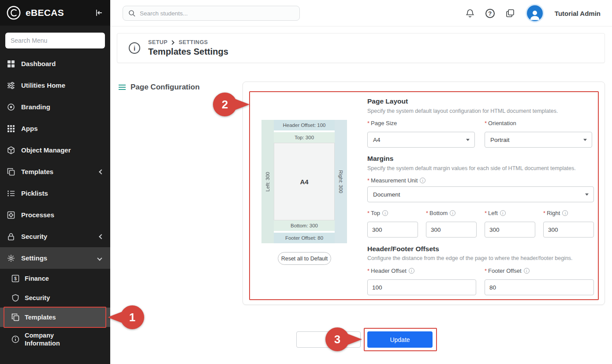 Image resolution: width=612 pixels, height=364 pixels. What do you see at coordinates (535, 13) in the screenshot?
I see `user-avatar-icon` at bounding box center [535, 13].